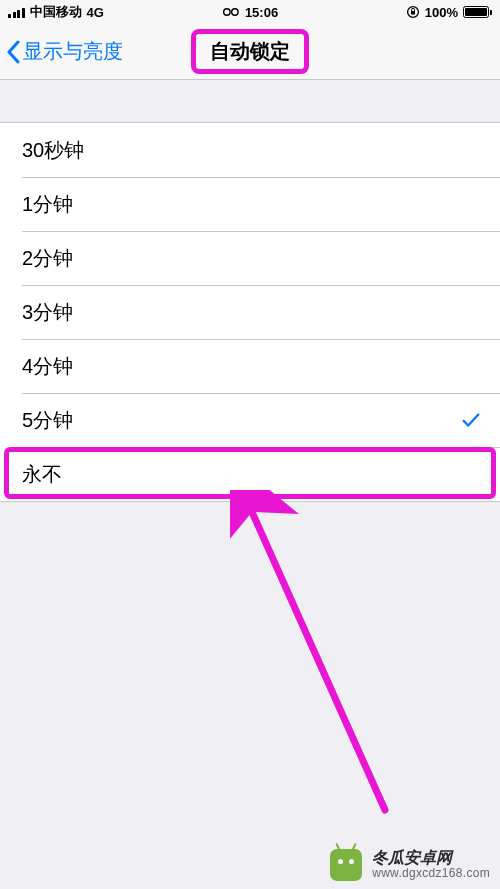 The width and height of the screenshot is (500, 889). I want to click on status-left: 中国移动 4G, so click(56, 12).